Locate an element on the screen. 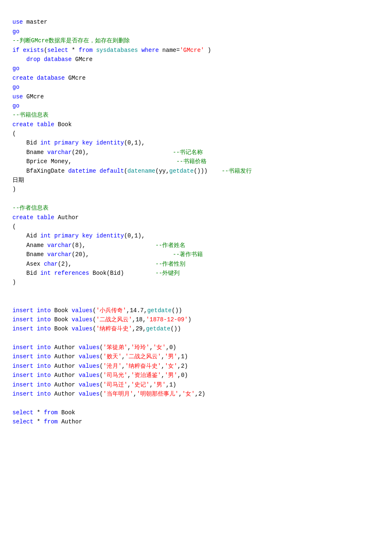  line-bfaxing: BfaXingDate datetime default(datename(yy… is located at coordinates (132, 176).